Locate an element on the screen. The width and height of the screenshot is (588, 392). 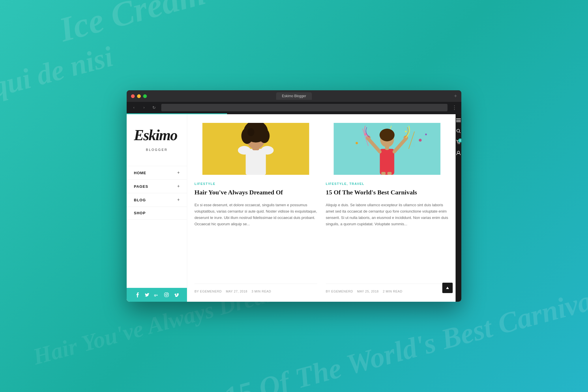
article-1-readtime: 3 MIN READ is located at coordinates (261, 291).